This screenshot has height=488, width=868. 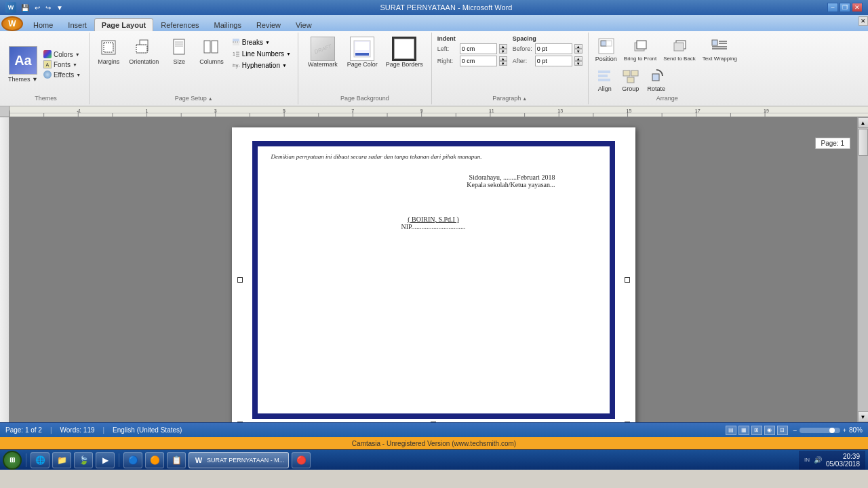 I want to click on themes-small-buttons: Colors ▼ A Fonts ▼ Effects ▼, so click(x=62, y=64).